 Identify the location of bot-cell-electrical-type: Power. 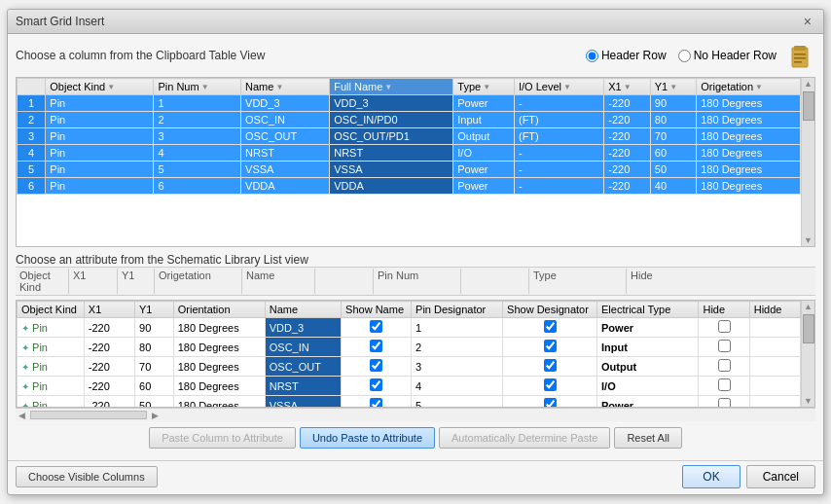
(648, 402).